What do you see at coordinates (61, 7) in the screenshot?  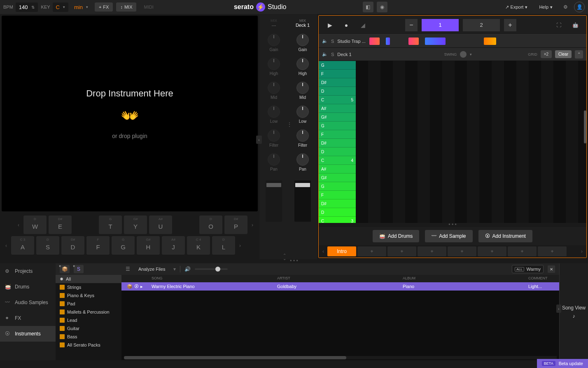 I see `key-value: C` at bounding box center [61, 7].